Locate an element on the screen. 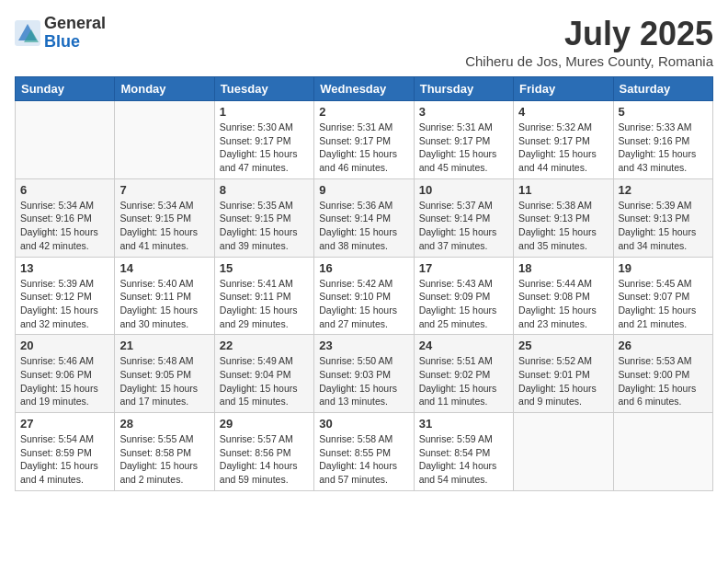  day-info: Sunrise: 5:59 AMSunset: 8:54 PMDaylight:… is located at coordinates (463, 460).